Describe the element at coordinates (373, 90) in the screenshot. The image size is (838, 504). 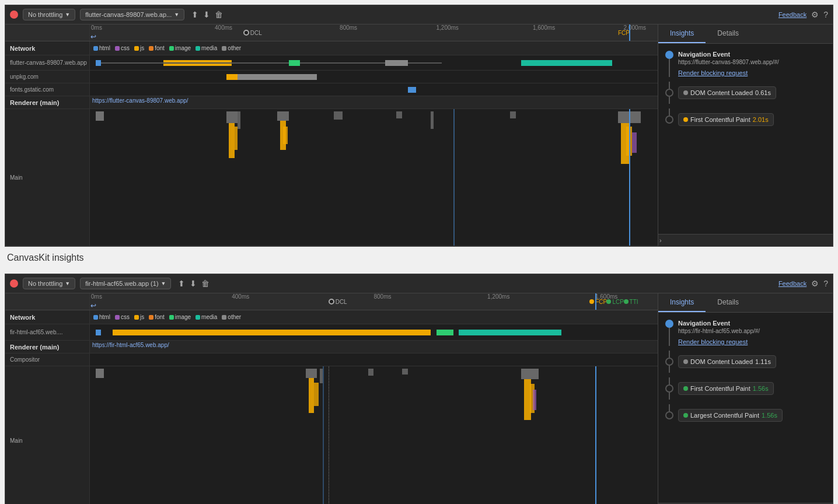
I see `fonts-track` at that location.